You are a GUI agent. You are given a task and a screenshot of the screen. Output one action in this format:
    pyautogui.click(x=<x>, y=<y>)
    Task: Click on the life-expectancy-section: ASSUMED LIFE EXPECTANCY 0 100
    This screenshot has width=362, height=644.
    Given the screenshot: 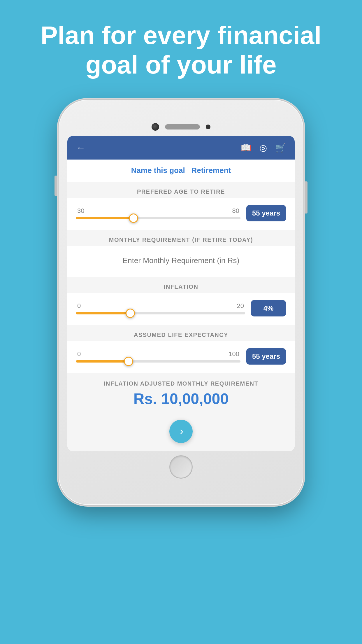 What is the action you would take?
    pyautogui.click(x=181, y=349)
    